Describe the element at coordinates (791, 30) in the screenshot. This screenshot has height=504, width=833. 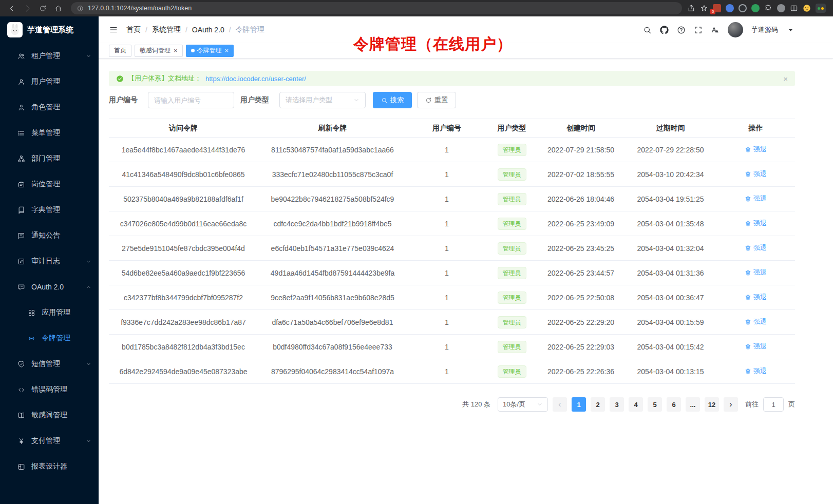
I see `caret-down-icon` at that location.